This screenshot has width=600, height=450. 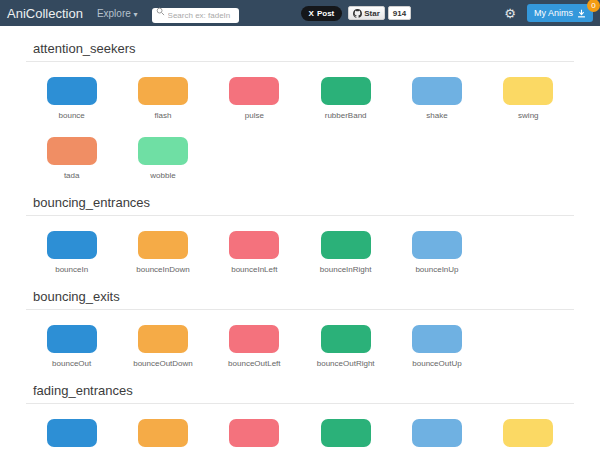 What do you see at coordinates (437, 91) in the screenshot?
I see `anim-card-shake` at bounding box center [437, 91].